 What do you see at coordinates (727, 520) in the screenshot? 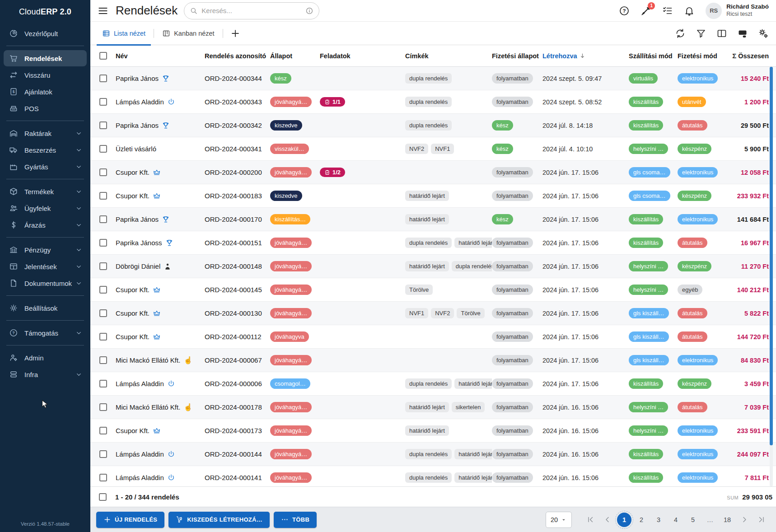
I see `page-button-18: 18` at bounding box center [727, 520].